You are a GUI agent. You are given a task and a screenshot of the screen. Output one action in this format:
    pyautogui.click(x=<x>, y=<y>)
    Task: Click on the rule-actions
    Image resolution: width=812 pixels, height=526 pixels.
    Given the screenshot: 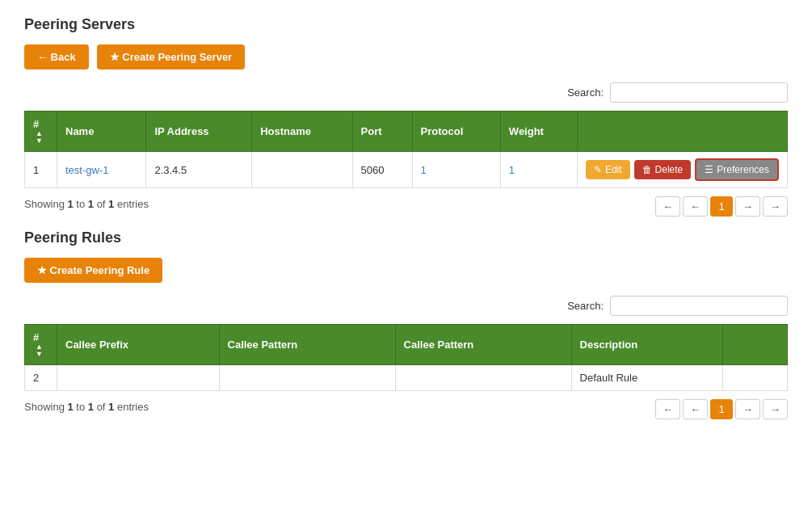 What is the action you would take?
    pyautogui.click(x=755, y=378)
    